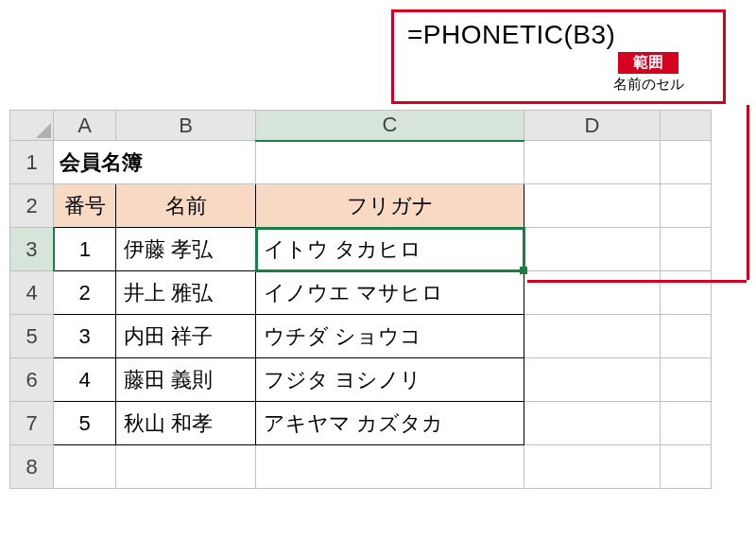 The image size is (756, 539). What do you see at coordinates (593, 206) in the screenshot?
I see `cell-D2` at bounding box center [593, 206].